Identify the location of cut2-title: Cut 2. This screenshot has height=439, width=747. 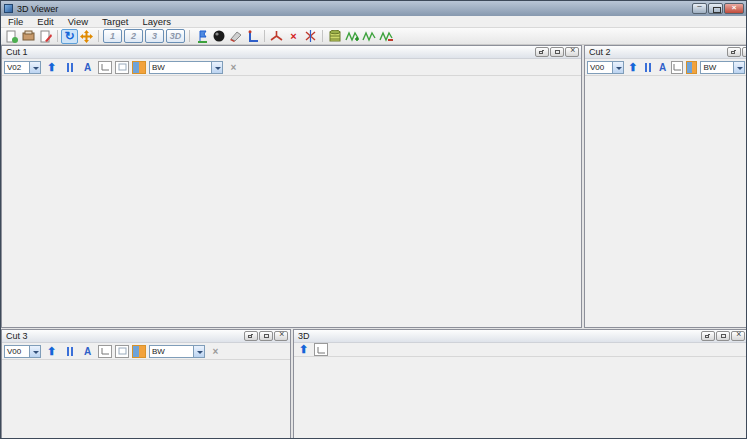
(600, 52).